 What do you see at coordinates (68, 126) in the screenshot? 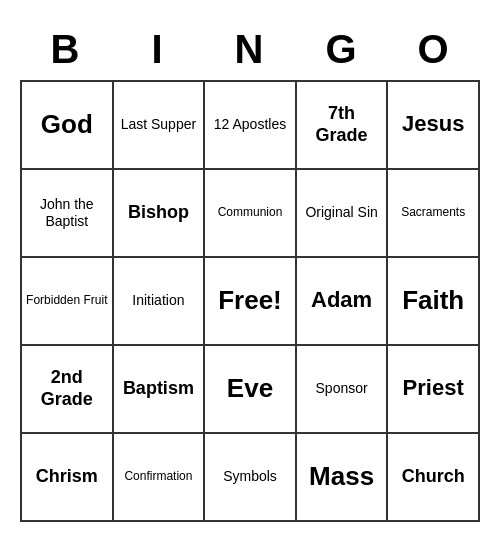
I see `bingo-cell: God` at bounding box center [68, 126].